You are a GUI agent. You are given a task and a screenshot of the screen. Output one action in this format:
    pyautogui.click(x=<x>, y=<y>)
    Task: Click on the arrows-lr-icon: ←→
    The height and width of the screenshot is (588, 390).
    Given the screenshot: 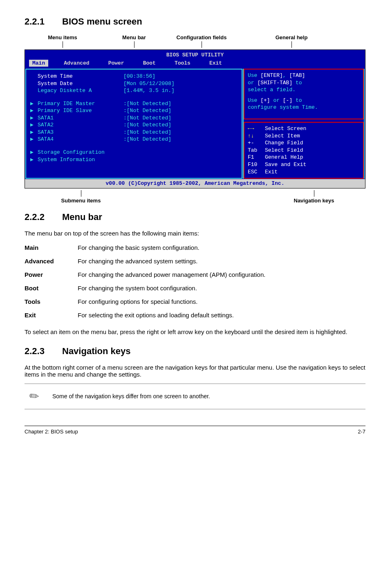 What is the action you would take?
    pyautogui.click(x=256, y=129)
    